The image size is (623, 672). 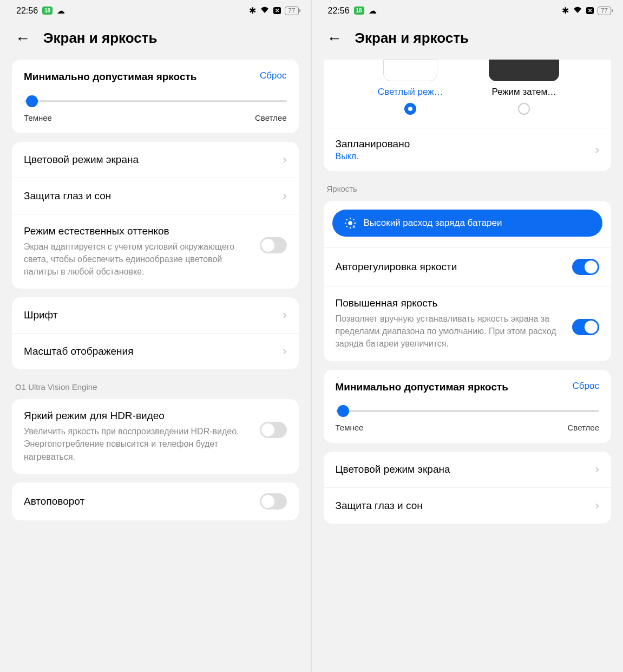 I want to click on sun-icon: A, so click(x=350, y=223).